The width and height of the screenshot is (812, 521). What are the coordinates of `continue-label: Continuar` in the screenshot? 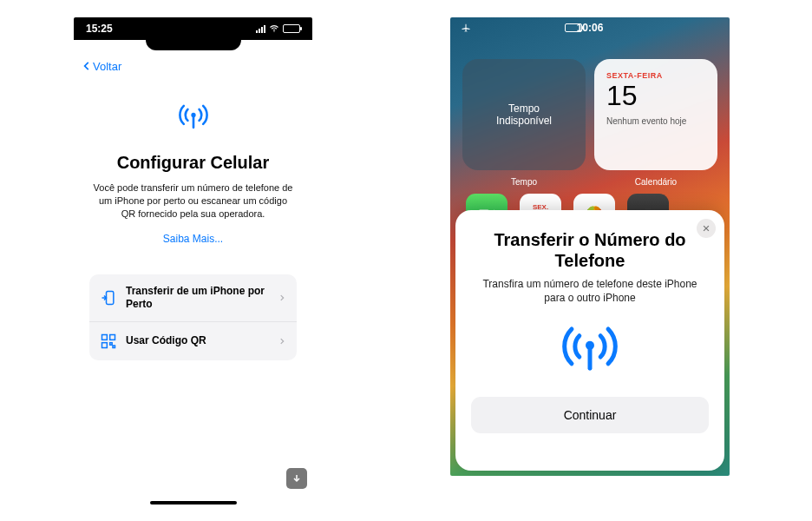 It's located at (590, 415).